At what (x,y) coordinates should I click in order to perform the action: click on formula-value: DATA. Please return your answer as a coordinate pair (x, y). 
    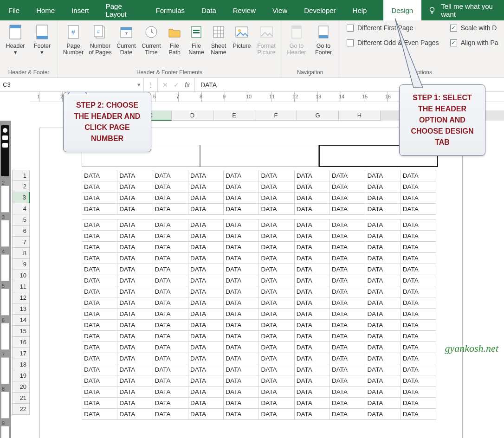
    Looking at the image, I should click on (209, 85).